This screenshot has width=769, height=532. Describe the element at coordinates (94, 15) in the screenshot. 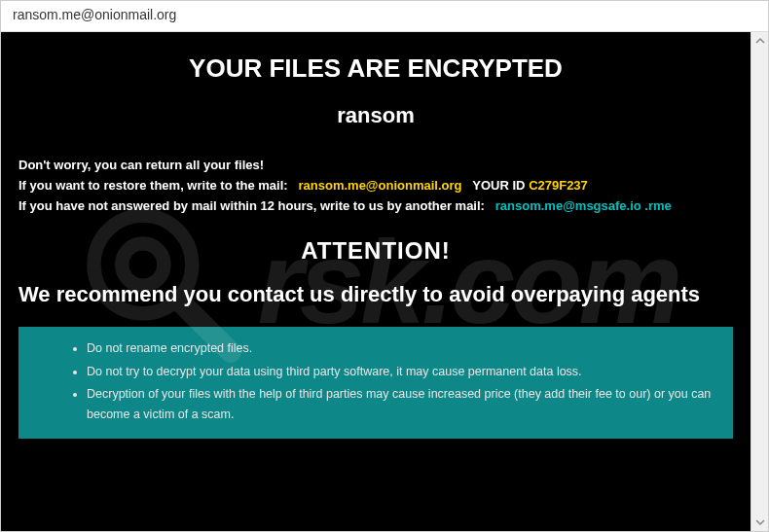

I see `window-title: ransom.me@onionmail.org` at that location.